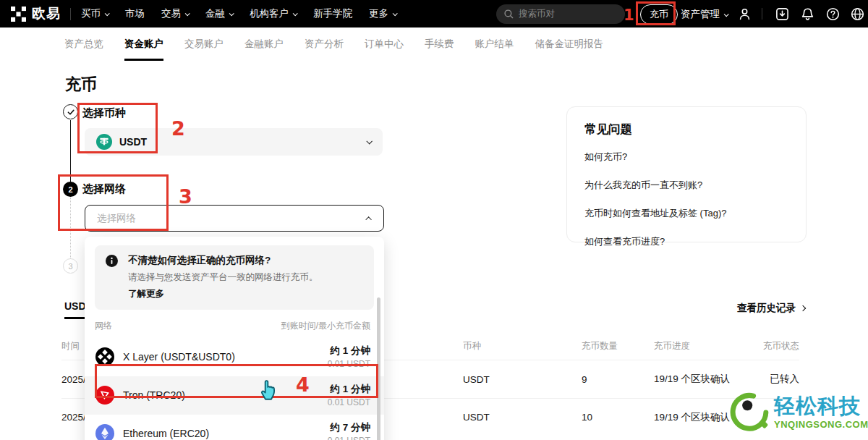 This screenshot has height=440, width=868. What do you see at coordinates (858, 14) in the screenshot?
I see `language-globe-icon` at bounding box center [858, 14].